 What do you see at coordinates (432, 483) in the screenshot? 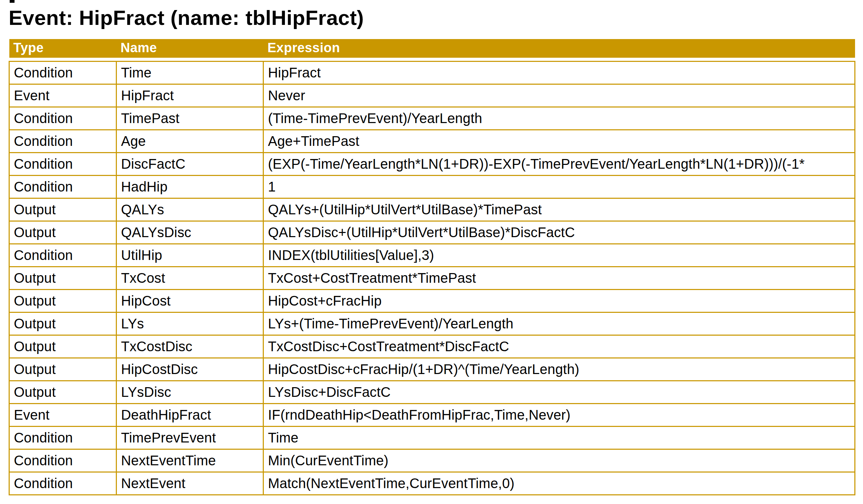
I see `table-row: ConditionNextEventMatch(NextEventTime,Cu…` at bounding box center [432, 483].